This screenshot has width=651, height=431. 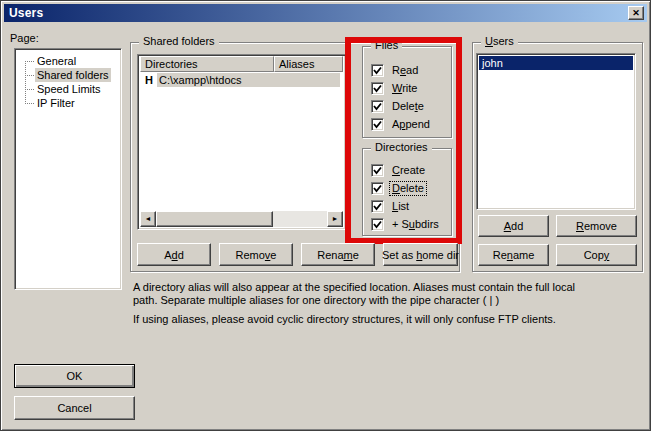 I want to click on checkbox-files-read: Read, so click(x=396, y=70).